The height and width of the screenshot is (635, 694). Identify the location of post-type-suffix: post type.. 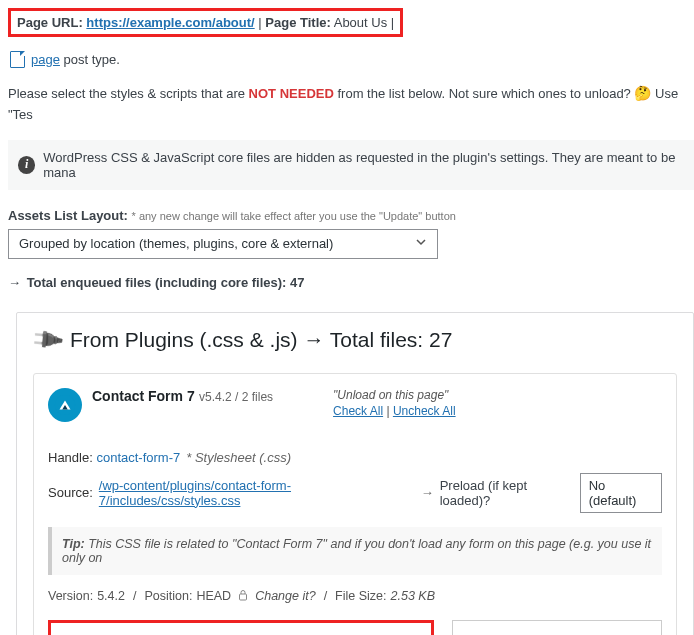
(90, 60).